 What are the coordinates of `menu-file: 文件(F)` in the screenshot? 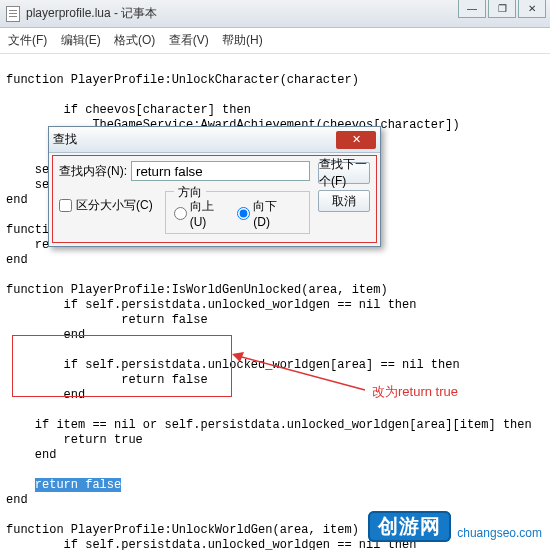 It's located at (28, 40).